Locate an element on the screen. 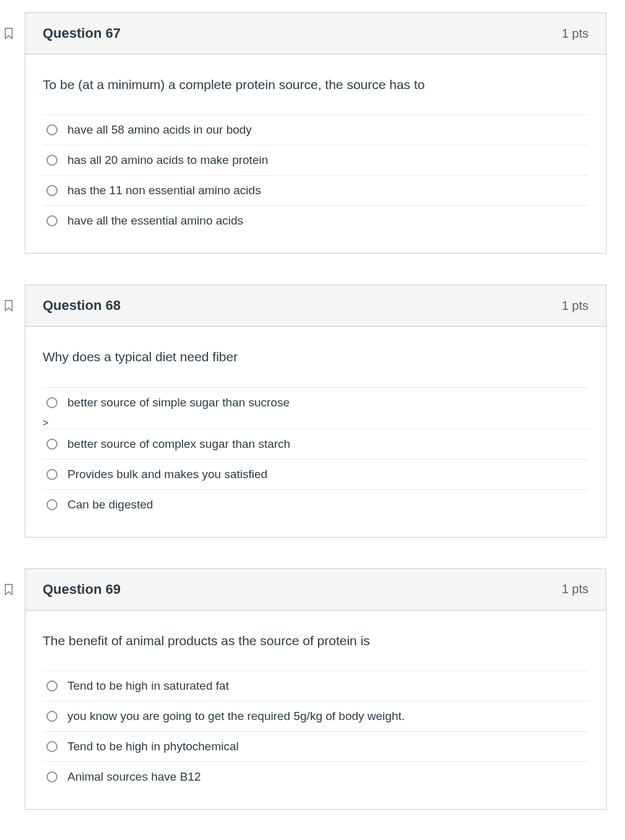 This screenshot has height=840, width=625. answer-option: have all the essential amino acids is located at coordinates (316, 220).